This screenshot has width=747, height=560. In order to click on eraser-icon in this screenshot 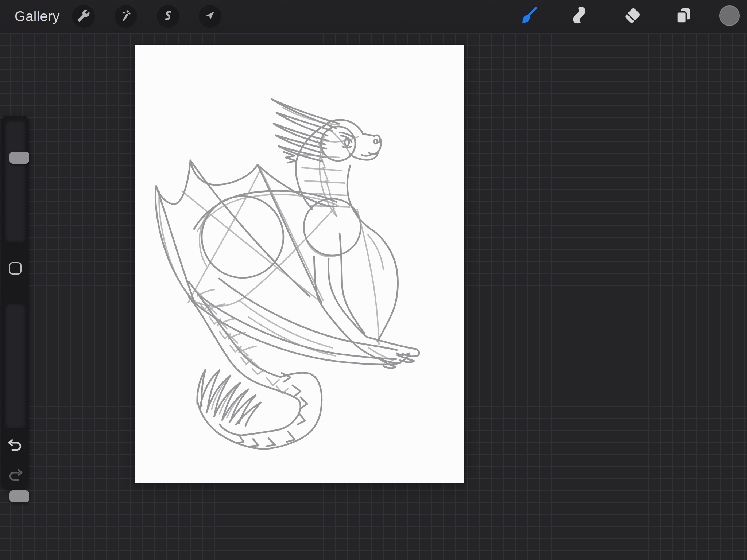, I will do `click(632, 16)`.